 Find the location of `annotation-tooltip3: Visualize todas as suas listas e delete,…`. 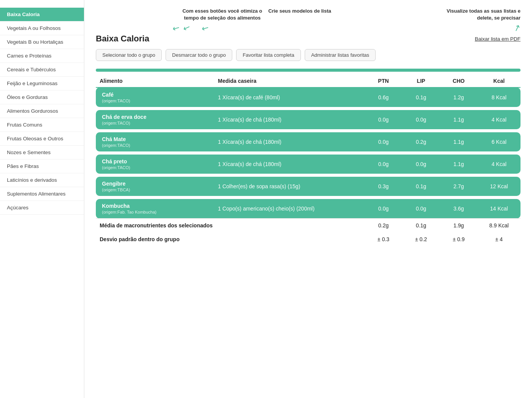

annotation-tooltip3: Visualize todas as suas listas e delete,… is located at coordinates (478, 15).